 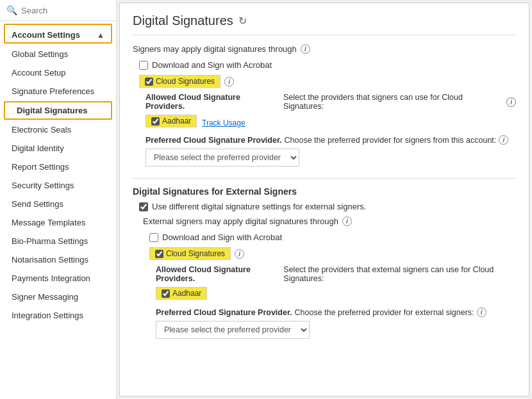 I want to click on ext-aadhaar-badge: Aadhaar, so click(x=181, y=293).